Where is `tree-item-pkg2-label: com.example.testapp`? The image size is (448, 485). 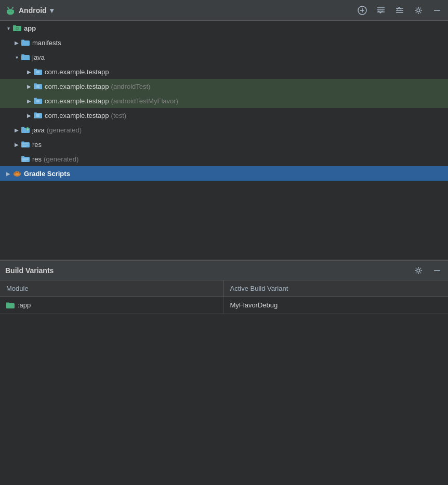 tree-item-pkg2-label: com.example.testapp is located at coordinates (77, 86).